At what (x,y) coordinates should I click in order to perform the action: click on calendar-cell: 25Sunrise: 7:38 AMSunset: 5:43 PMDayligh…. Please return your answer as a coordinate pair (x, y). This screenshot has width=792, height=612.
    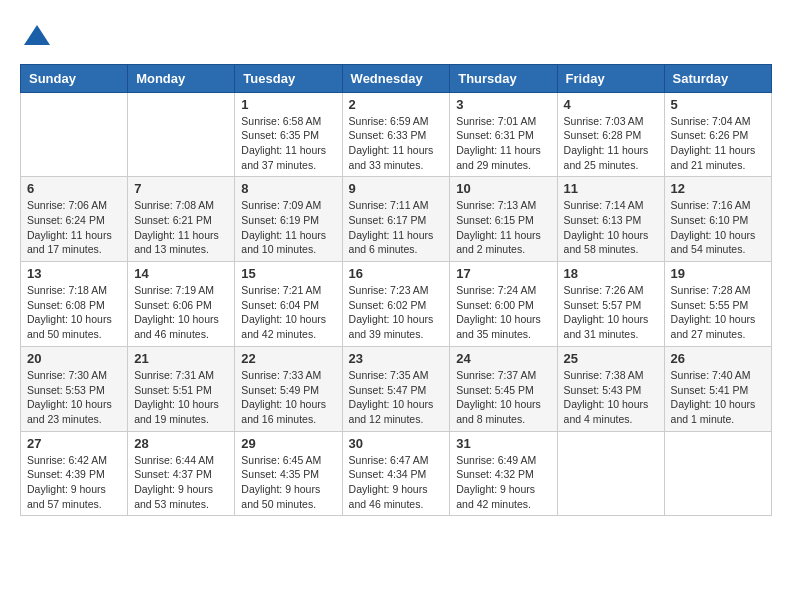
    Looking at the image, I should click on (610, 388).